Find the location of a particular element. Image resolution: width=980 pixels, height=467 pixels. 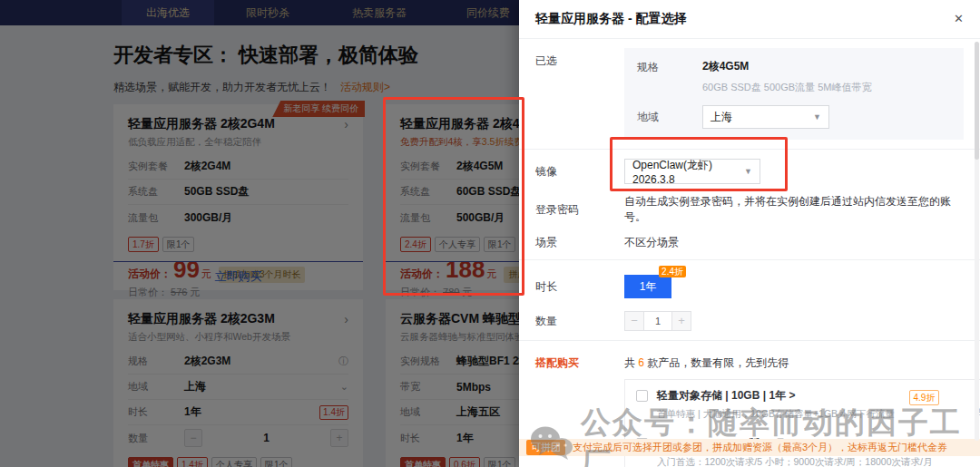

duration-label: 时长 is located at coordinates (580, 287).